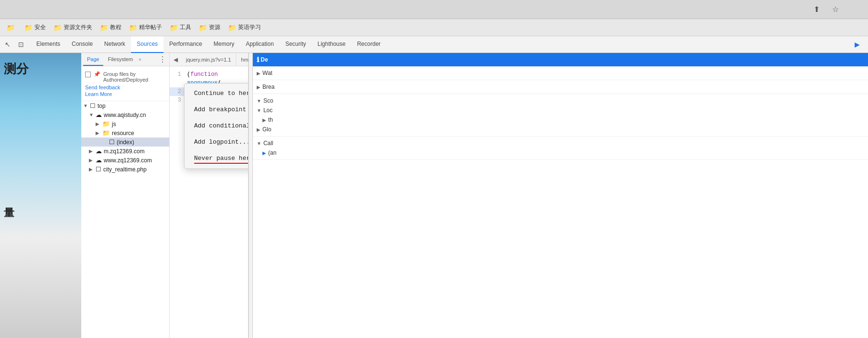 This screenshot has width=868, height=338. Describe the element at coordinates (185, 28) in the screenshot. I see `bookmark-tools-label: 工具` at that location.